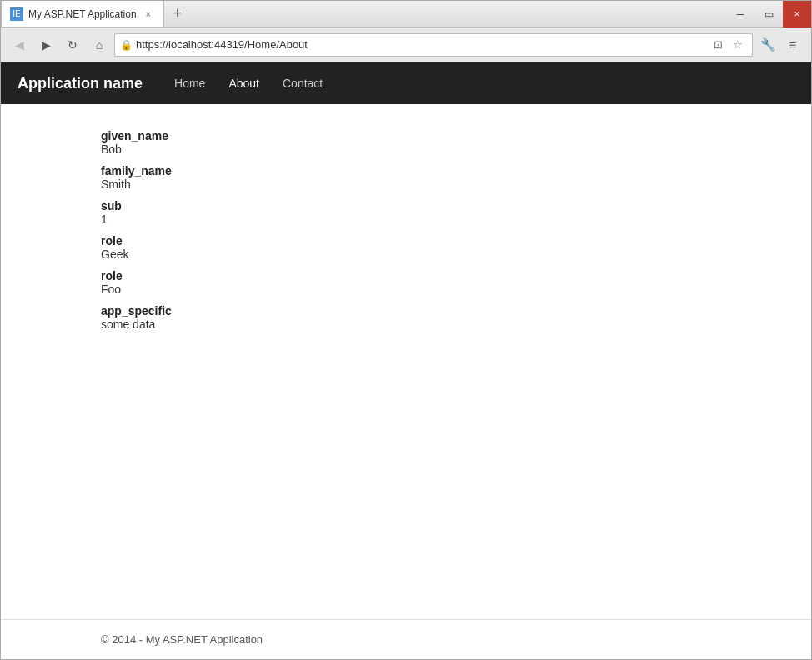  Describe the element at coordinates (406, 178) in the screenshot. I see `claim-family-name: family_name Smith` at that location.